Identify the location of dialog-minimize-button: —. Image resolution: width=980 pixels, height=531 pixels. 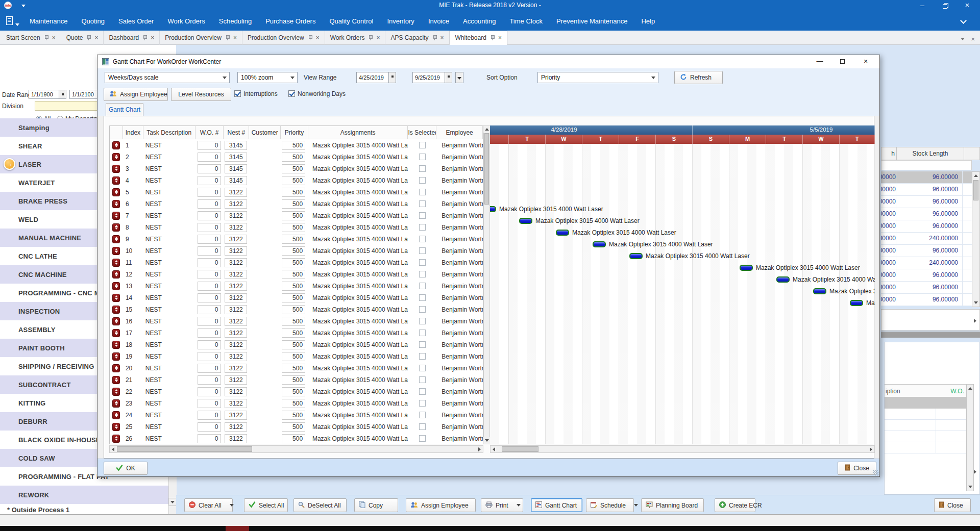
(820, 62).